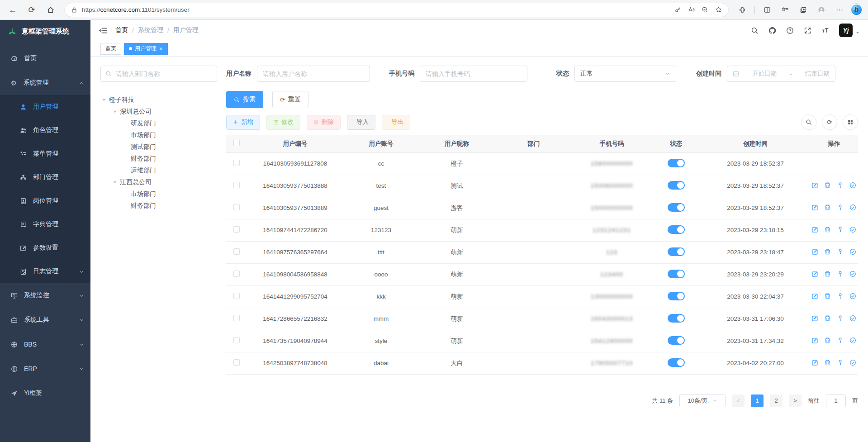 The image size is (868, 442). What do you see at coordinates (45, 271) in the screenshot?
I see `sidebar-item-log-management: 日志管理` at bounding box center [45, 271].